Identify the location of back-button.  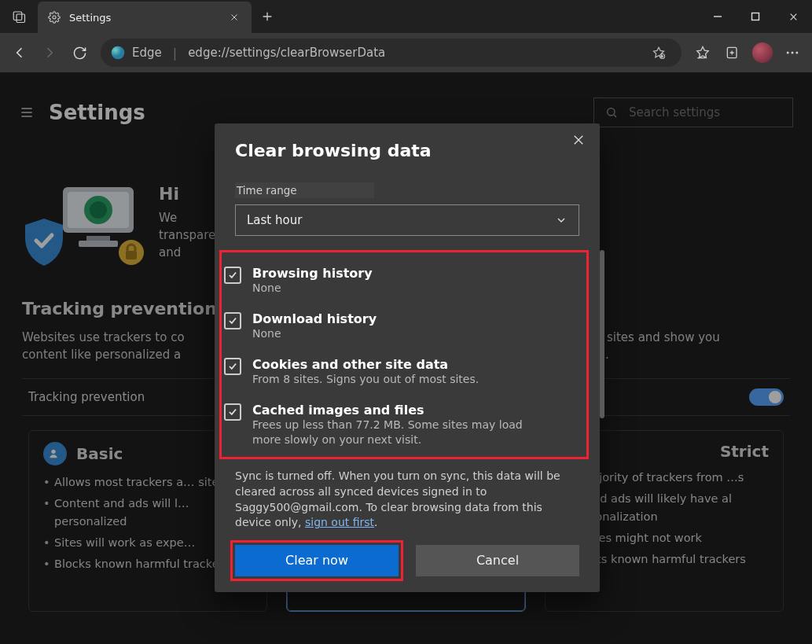
(20, 53).